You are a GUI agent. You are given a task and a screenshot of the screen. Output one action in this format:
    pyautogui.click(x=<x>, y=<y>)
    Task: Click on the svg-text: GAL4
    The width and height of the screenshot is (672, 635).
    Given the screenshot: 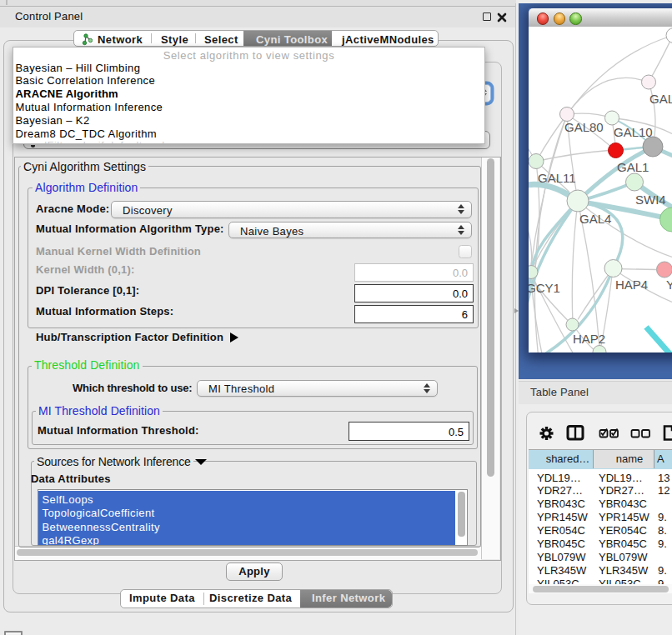 What is the action you would take?
    pyautogui.click(x=595, y=218)
    